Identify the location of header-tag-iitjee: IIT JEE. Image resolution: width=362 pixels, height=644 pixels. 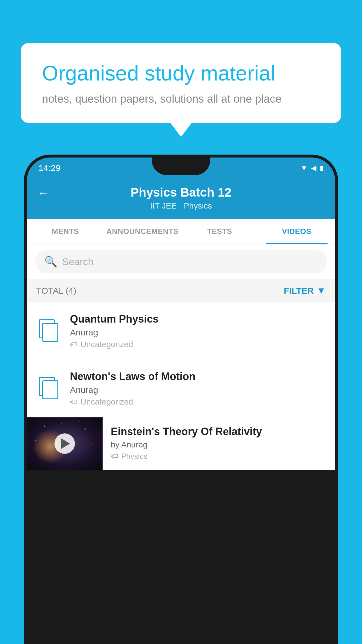
(163, 206).